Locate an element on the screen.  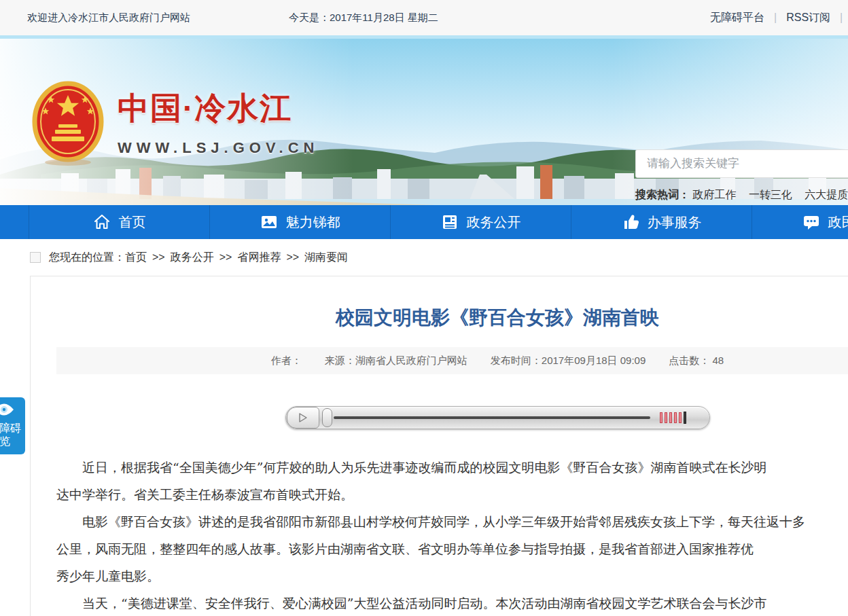
hot-words-row: 搜索热词： 政府工作 一转三化 六大提质 is located at coordinates (742, 196).